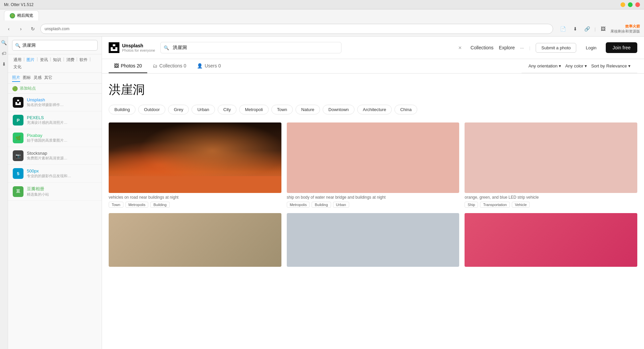 This screenshot has height=349, width=644. What do you see at coordinates (575, 29) in the screenshot?
I see `browser-action-2: ⬇` at bounding box center [575, 29].